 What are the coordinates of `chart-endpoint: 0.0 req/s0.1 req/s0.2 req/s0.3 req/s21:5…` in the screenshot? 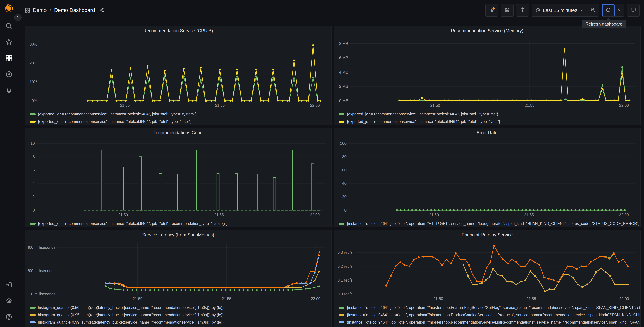 It's located at (487, 271).